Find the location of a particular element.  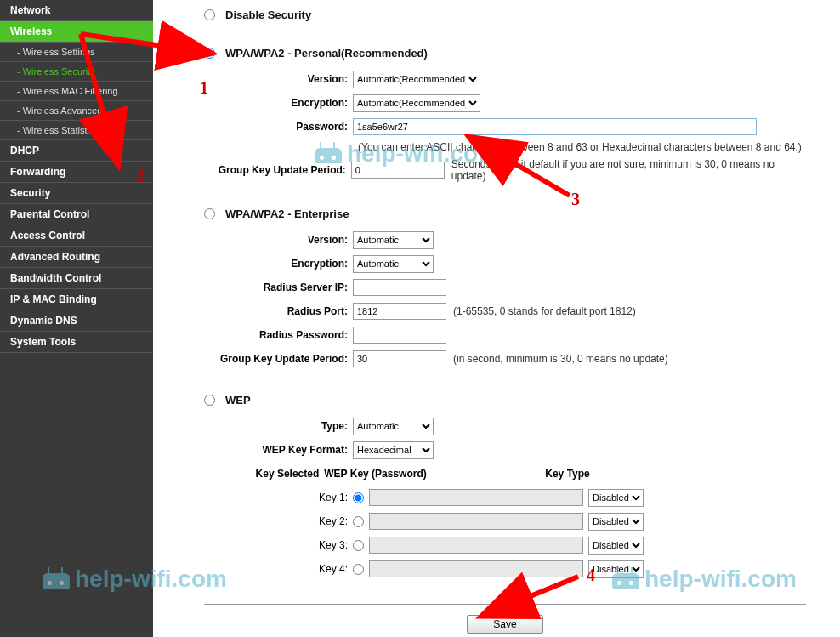

hint-ent-groupkey: (in second, minimum is 30, 0 means no up… is located at coordinates (561, 359).